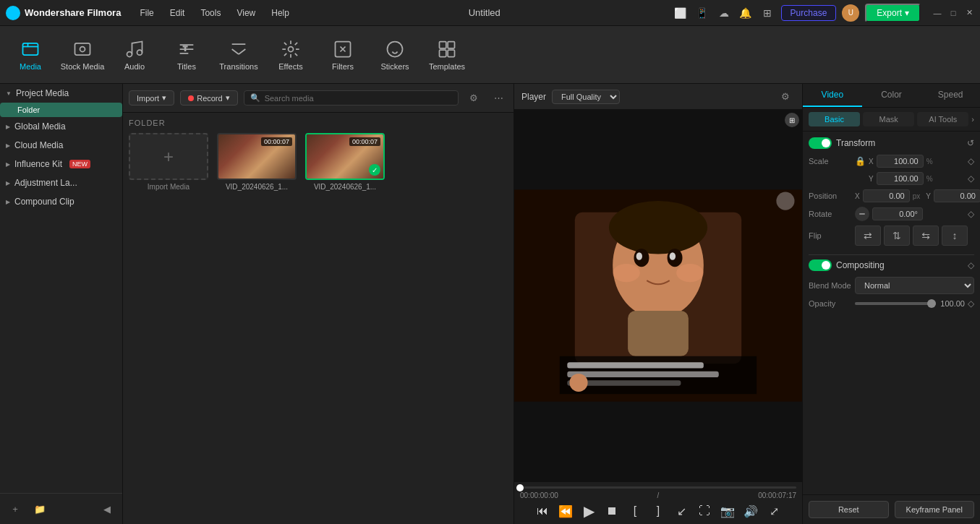 The width and height of the screenshot is (980, 524). Describe the element at coordinates (702, 13) in the screenshot. I see `device-icon: 📱` at that location.